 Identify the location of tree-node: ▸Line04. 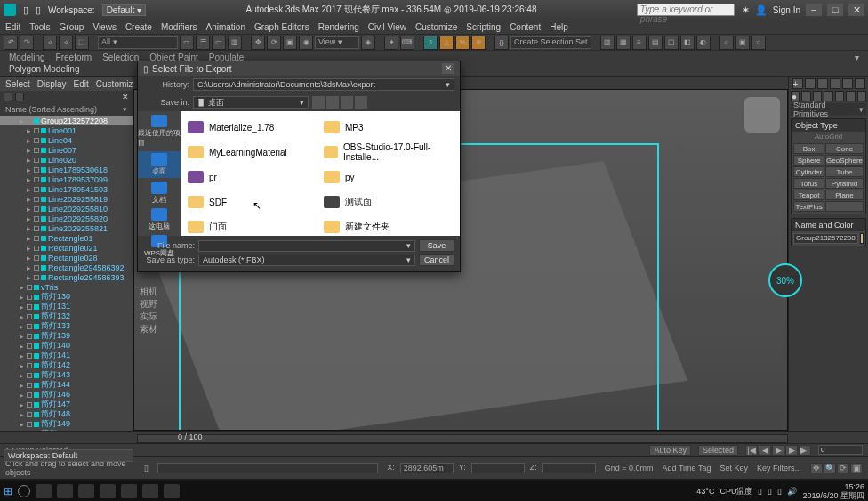
(66, 141).